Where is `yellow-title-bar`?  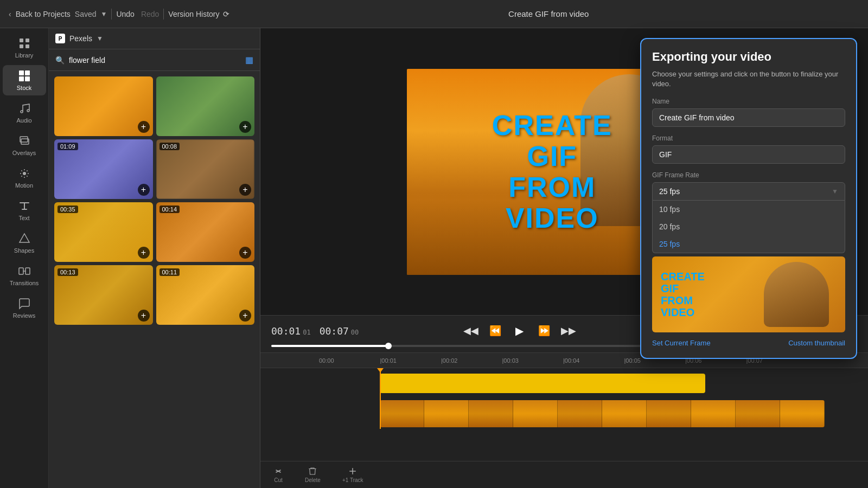 yellow-title-bar is located at coordinates (542, 383).